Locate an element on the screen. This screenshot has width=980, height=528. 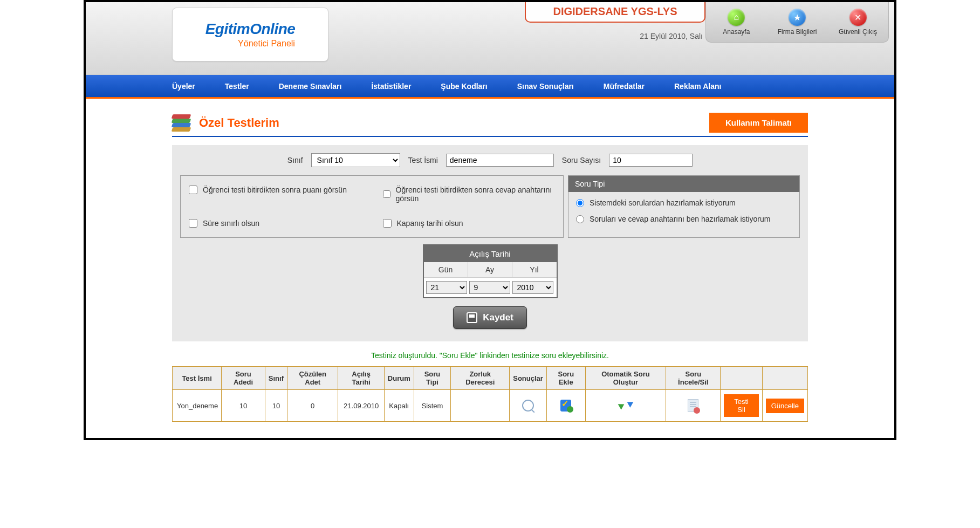
th-difficulty: Zorluk Derecesi is located at coordinates (480, 379).